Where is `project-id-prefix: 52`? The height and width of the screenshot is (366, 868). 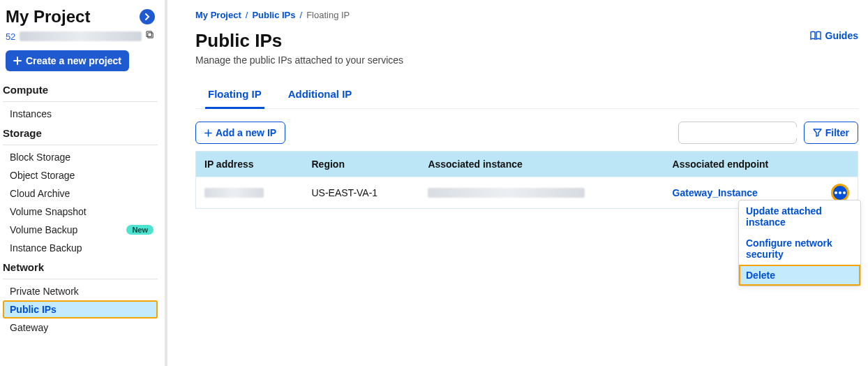 project-id-prefix: 52 is located at coordinates (10, 36).